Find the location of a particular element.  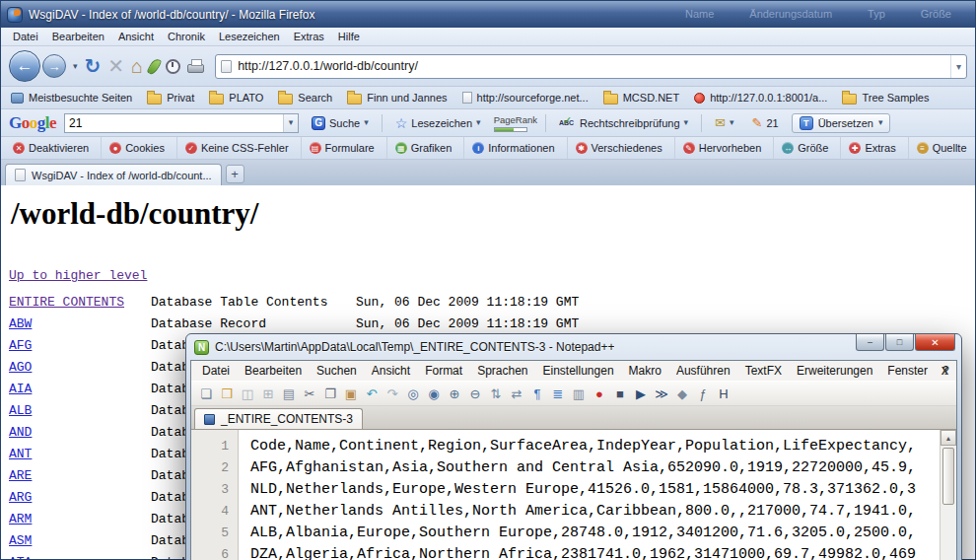

save-all-icon: ⊞ is located at coordinates (268, 393).